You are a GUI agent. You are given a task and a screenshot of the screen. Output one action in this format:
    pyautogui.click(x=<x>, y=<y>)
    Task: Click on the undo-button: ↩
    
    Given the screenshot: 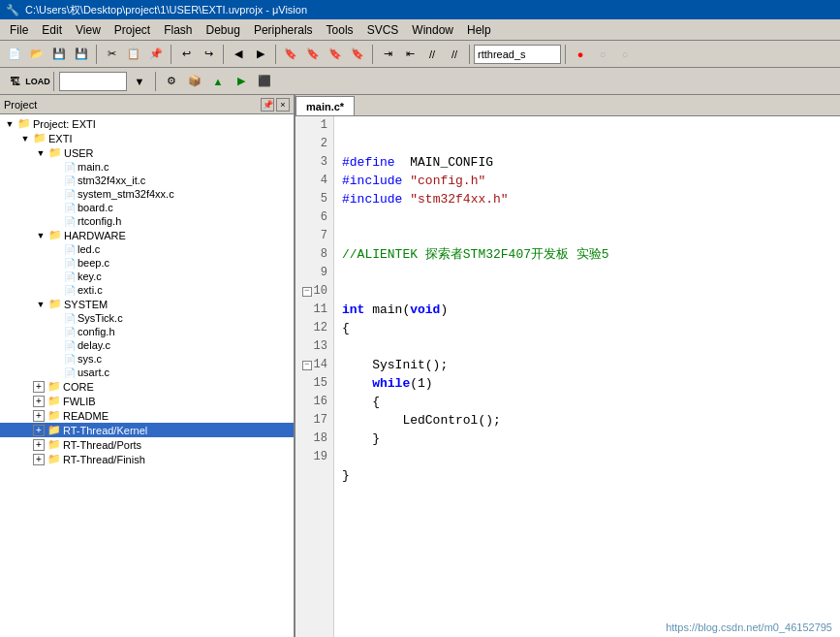 What is the action you would take?
    pyautogui.click(x=186, y=54)
    